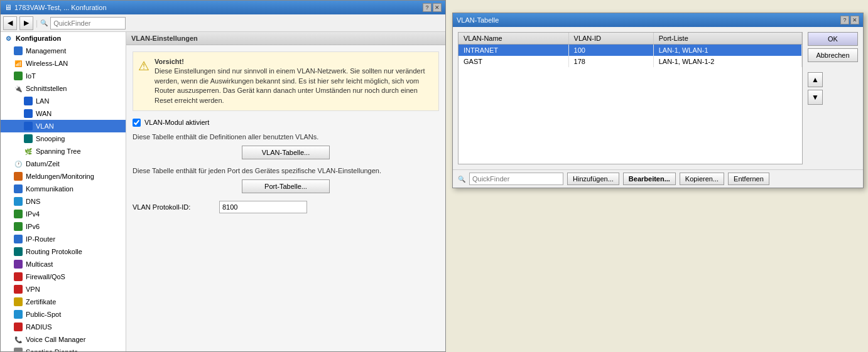 The height and width of the screenshot is (352, 868). I want to click on wireless-icon: 📶, so click(18, 63).